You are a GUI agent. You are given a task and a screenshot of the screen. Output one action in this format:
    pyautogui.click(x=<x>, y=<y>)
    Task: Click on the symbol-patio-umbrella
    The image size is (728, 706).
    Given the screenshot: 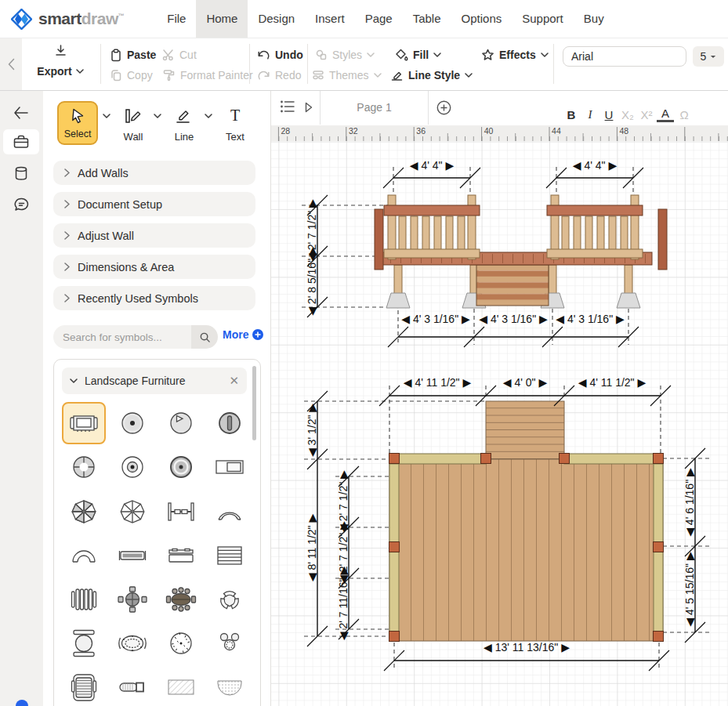 What is the action you would take?
    pyautogui.click(x=132, y=512)
    